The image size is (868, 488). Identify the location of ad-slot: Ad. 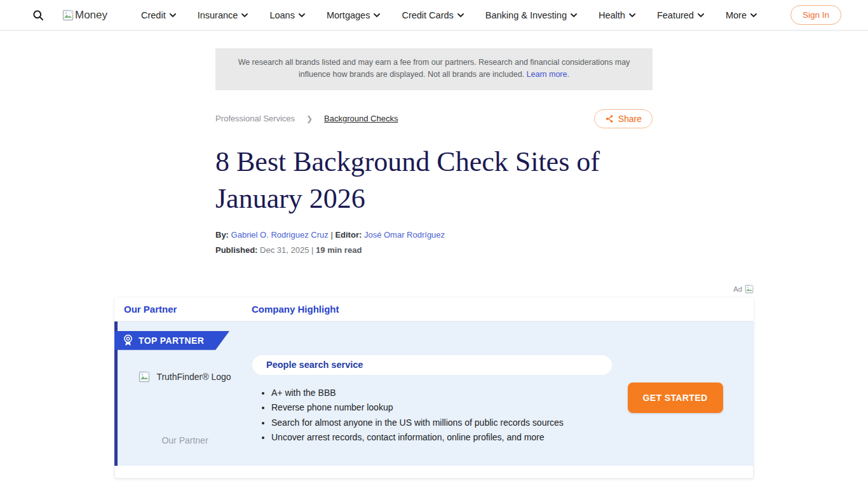
(434, 289).